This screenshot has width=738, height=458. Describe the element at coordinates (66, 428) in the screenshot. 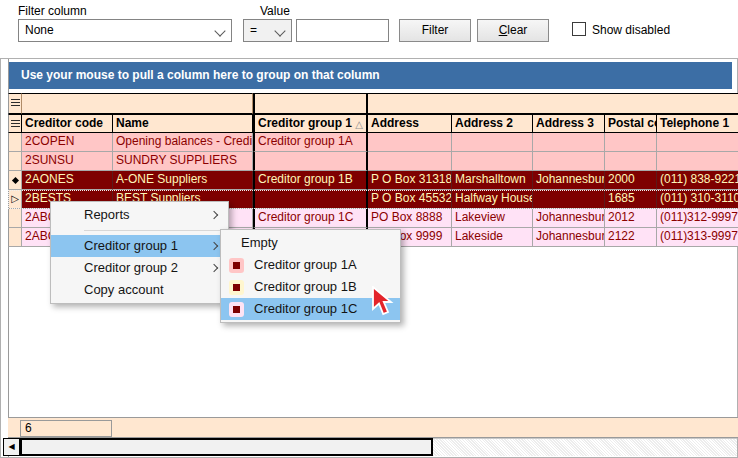

I see `record-count: 6` at that location.